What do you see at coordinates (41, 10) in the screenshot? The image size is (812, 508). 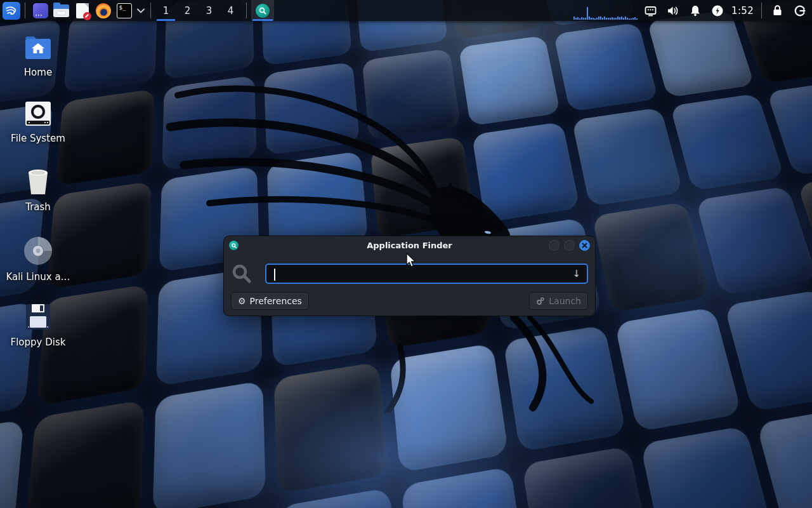 I see `launcher-purple-app` at bounding box center [41, 10].